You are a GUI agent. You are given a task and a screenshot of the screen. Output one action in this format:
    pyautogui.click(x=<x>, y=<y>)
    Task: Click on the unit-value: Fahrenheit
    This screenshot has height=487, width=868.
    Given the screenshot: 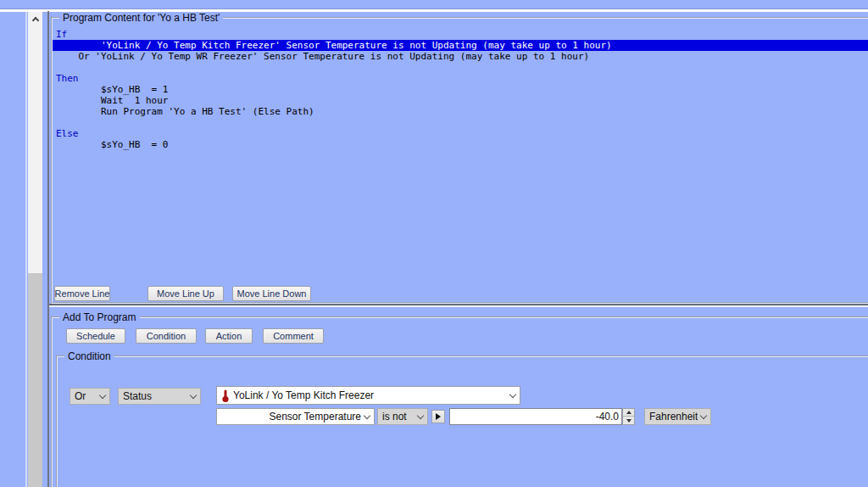 What is the action you would take?
    pyautogui.click(x=673, y=417)
    